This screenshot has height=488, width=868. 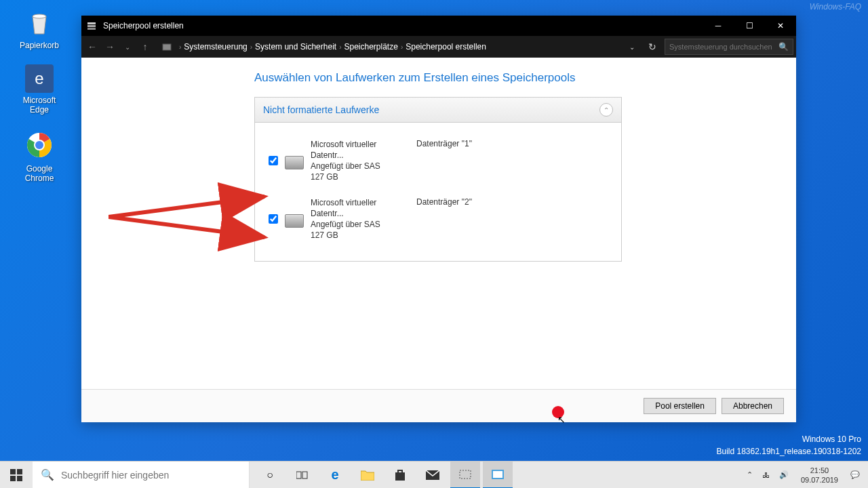 What do you see at coordinates (368, 475) in the screenshot?
I see `explorer-taskbar-icon` at bounding box center [368, 475].